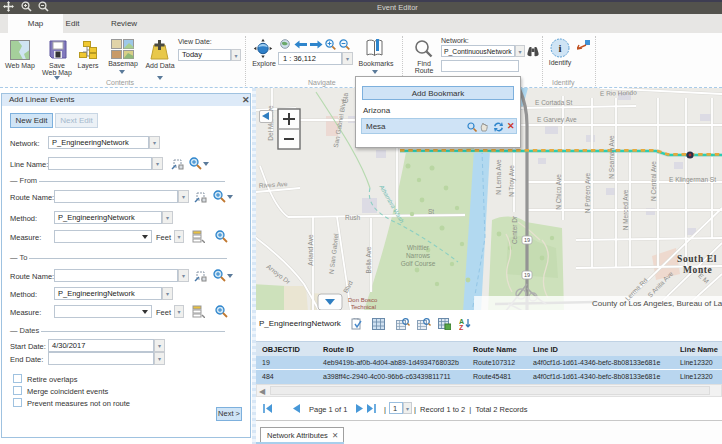  What do you see at coordinates (431, 212) in the screenshot?
I see `svg-text: St` at bounding box center [431, 212].